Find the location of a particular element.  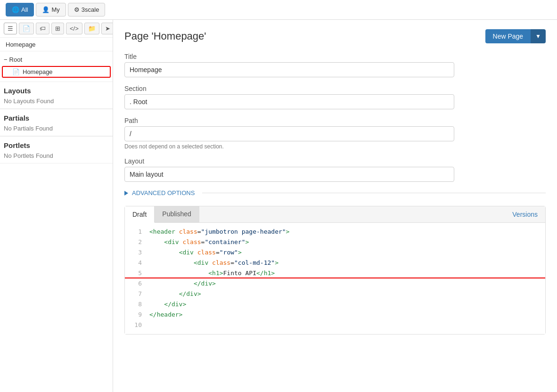

line-number: 9 is located at coordinates (135, 315).